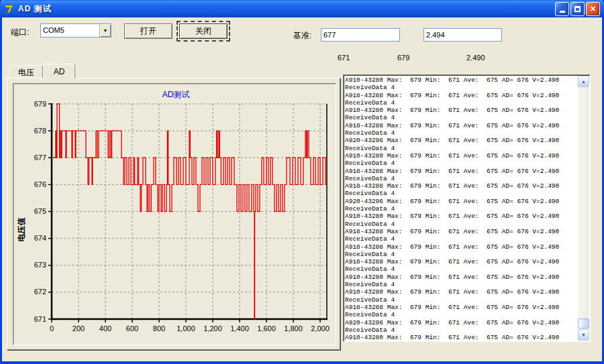  Describe the element at coordinates (40, 104) in the screenshot. I see `svg-text: 679` at that location.